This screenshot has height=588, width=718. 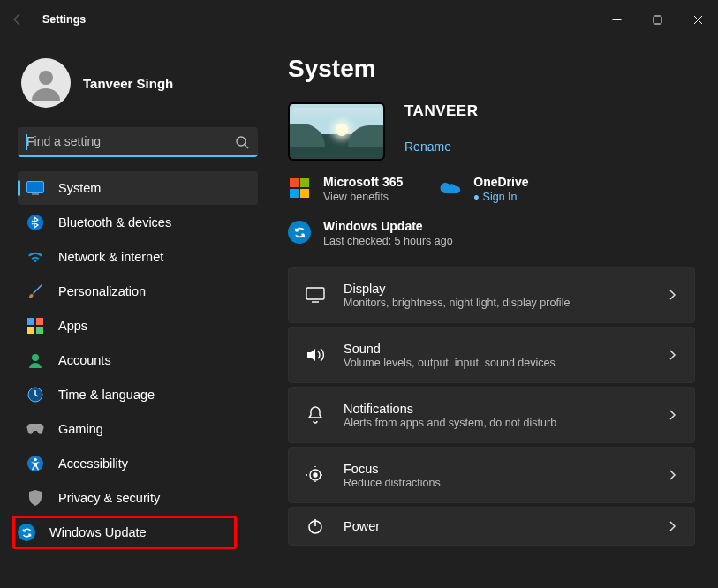 What do you see at coordinates (138, 395) in the screenshot?
I see `sidebar-item-time: Time & language` at bounding box center [138, 395].